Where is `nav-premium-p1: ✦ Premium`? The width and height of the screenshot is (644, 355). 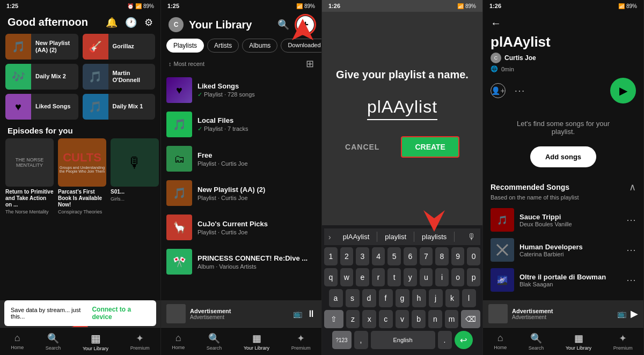
nav-premium-p1: ✦ Premium is located at coordinates (140, 342).